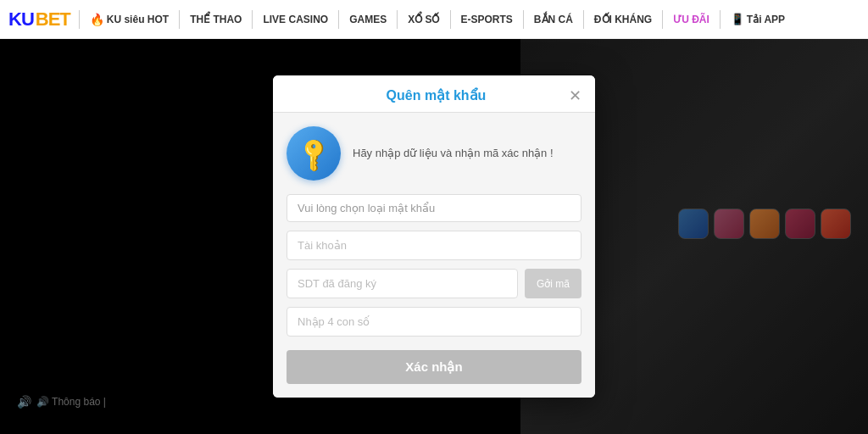  Describe the element at coordinates (129, 19) in the screenshot. I see `nav-item-ku-sieu-hot: 🔥 KU siêu HOT` at that location.